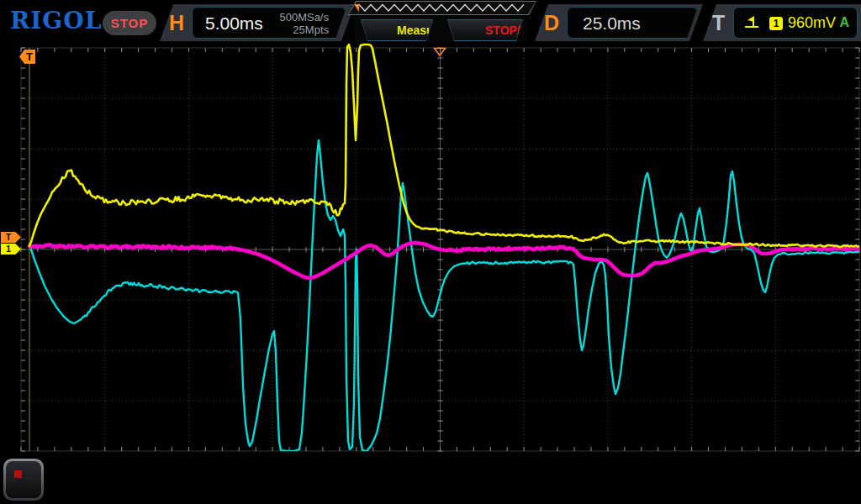  Describe the element at coordinates (304, 17) in the screenshot. I see `sample-rate: 500MSa/s` at that location.